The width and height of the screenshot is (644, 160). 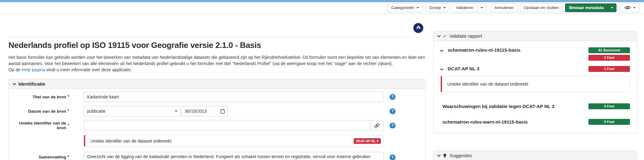 I want to click on success-count-badge: 61 Succesvol, so click(x=609, y=50).